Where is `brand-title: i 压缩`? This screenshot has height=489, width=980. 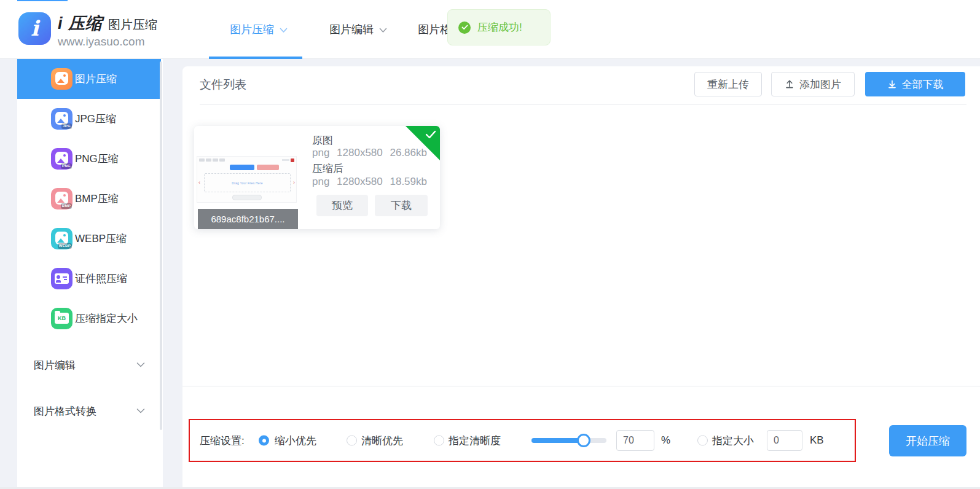
brand-title: i 压缩 is located at coordinates (80, 23).